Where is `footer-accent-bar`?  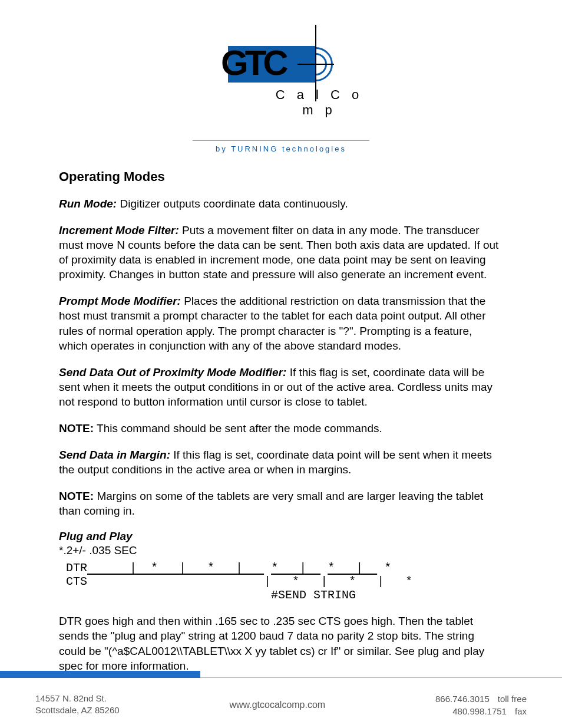 footer-accent-bar is located at coordinates (100, 674).